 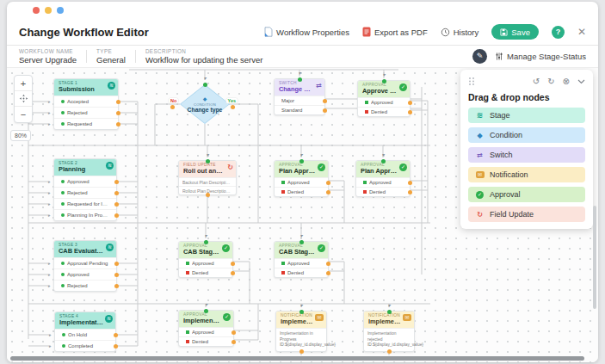 I want to click on node-approval-approve-request: ▾ APPROVAL Approve request ✓ Approved De…, so click(x=384, y=98).